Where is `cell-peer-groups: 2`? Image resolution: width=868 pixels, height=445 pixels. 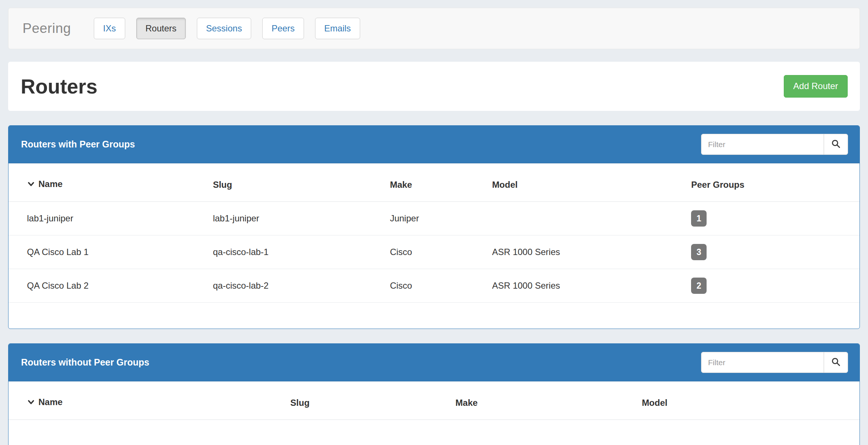
cell-peer-groups: 2 is located at coordinates (773, 286).